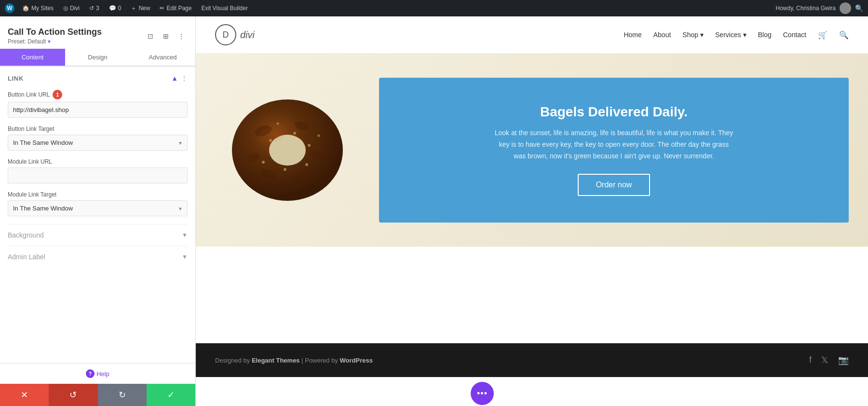 The image size is (868, 406). I want to click on more-options-icon: ⋮, so click(184, 78).